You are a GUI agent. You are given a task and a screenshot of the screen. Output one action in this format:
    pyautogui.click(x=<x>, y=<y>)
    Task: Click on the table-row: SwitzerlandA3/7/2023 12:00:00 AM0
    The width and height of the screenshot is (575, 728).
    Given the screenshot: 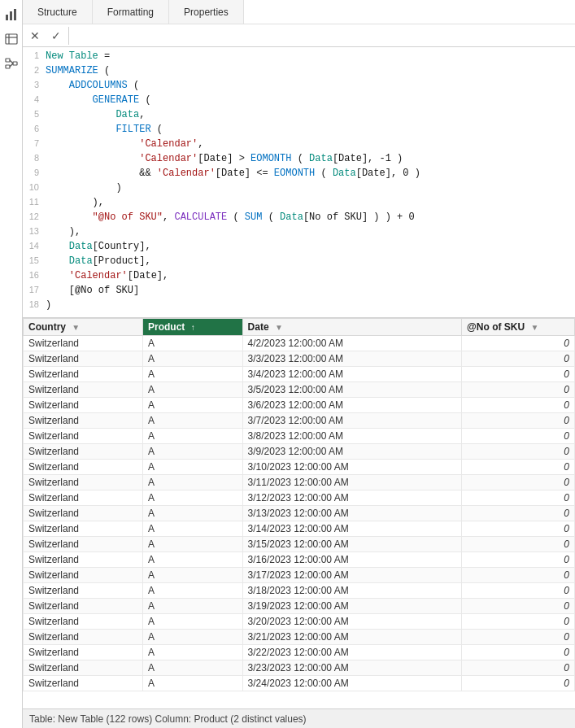 What is the action you would take?
    pyautogui.click(x=299, y=421)
    